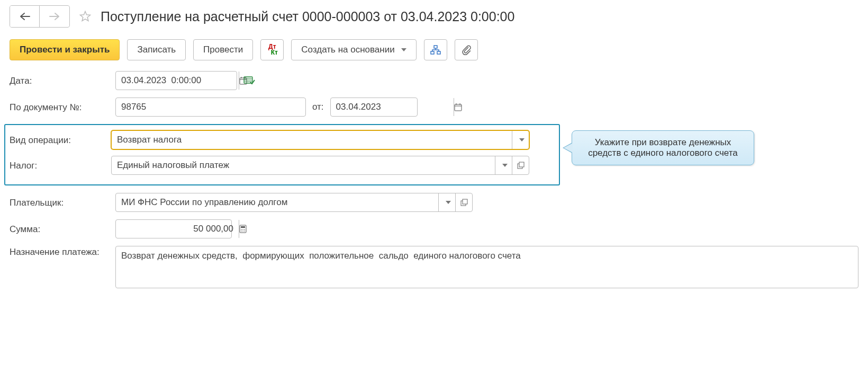 The image size is (868, 372). Describe the element at coordinates (62, 202) in the screenshot. I see `payer-label: Плательщик:` at that location.